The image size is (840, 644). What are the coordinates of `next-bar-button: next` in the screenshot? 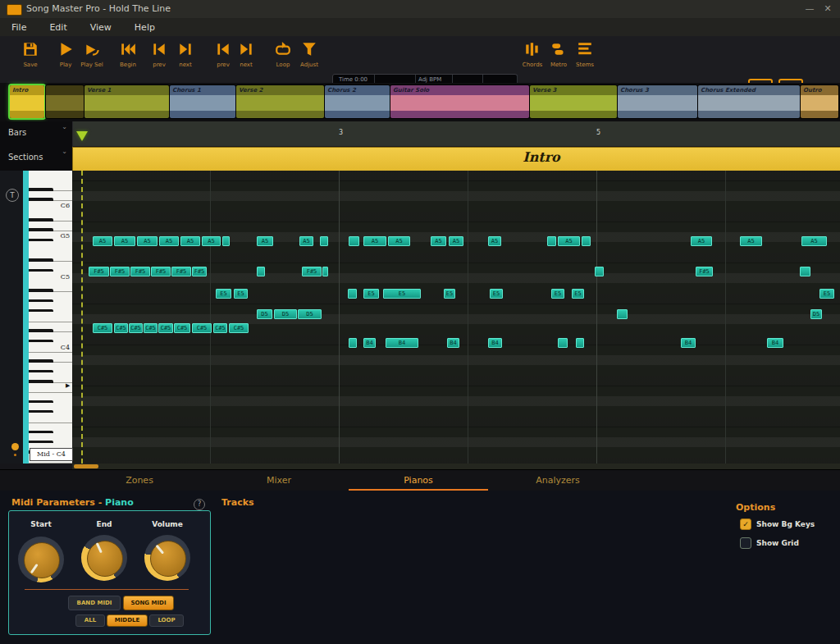 It's located at (185, 54).